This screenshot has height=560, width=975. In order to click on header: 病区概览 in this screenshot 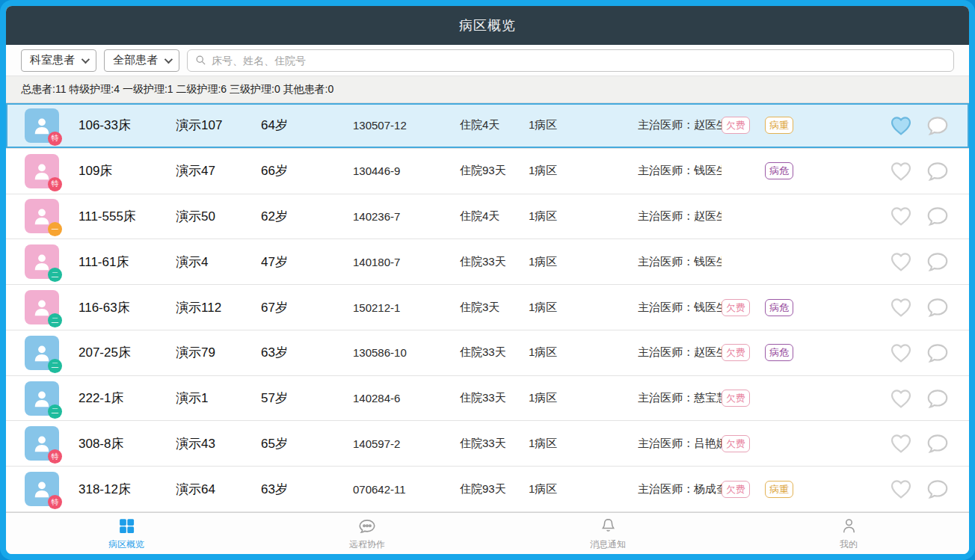, I will do `click(488, 25)`.